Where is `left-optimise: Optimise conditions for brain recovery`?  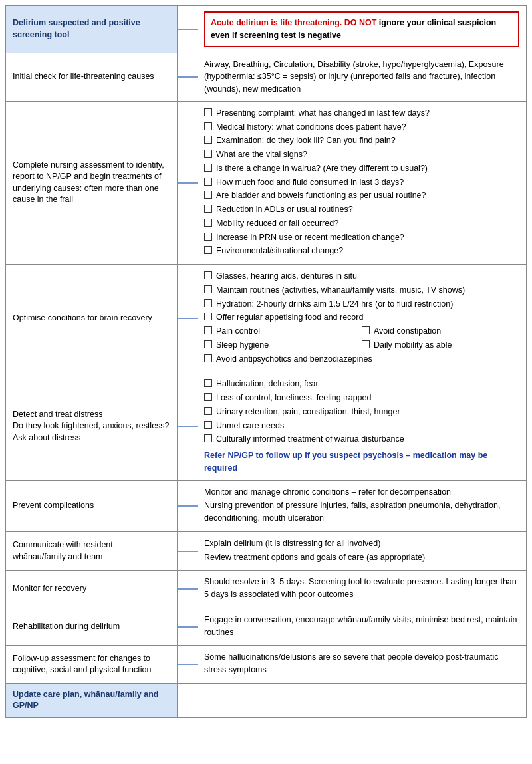 left-optimise: Optimise conditions for brain recovery is located at coordinates (92, 318).